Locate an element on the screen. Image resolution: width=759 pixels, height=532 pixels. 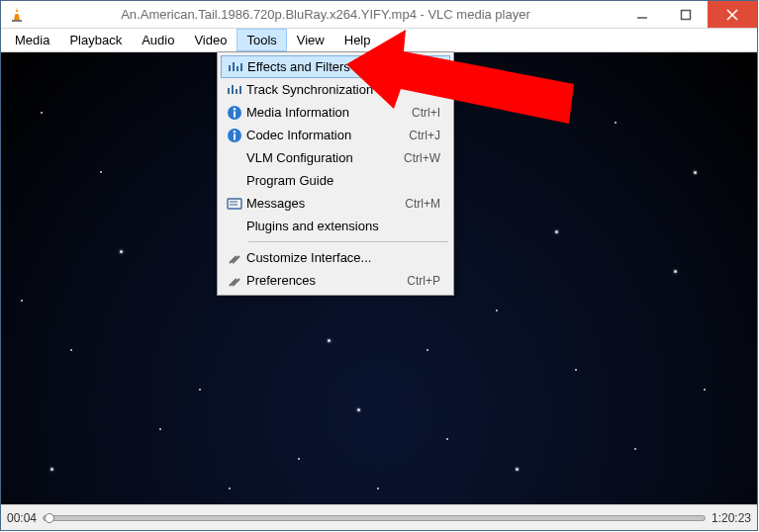
maximize-button is located at coordinates (686, 14).